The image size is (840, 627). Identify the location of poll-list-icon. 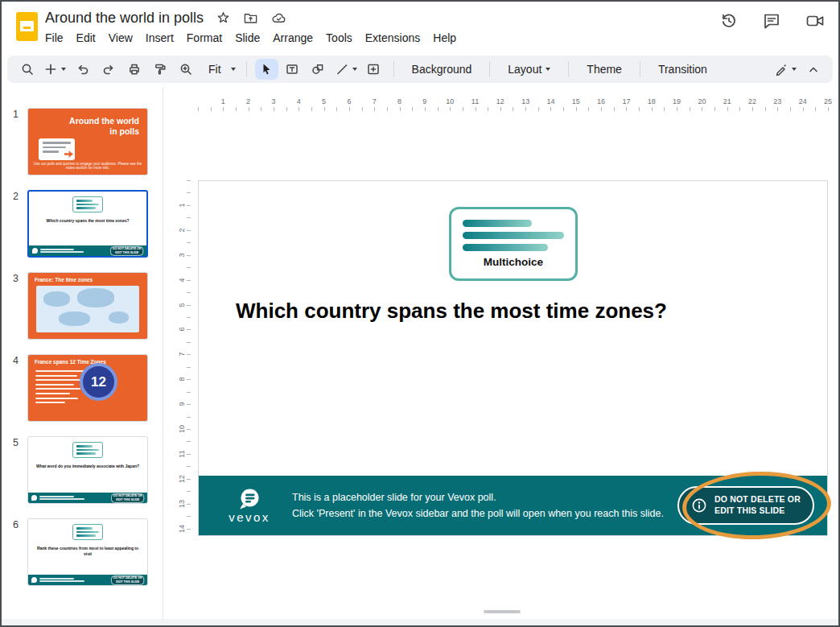
(56, 150).